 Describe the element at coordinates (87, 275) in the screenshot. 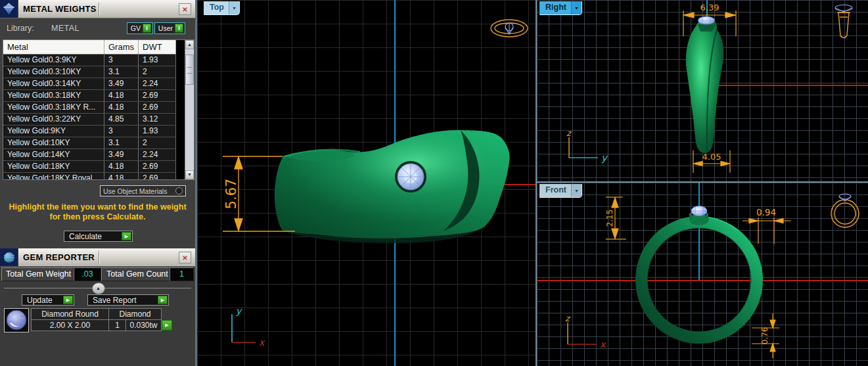

I see `total-gem-weight-value: .03` at that location.